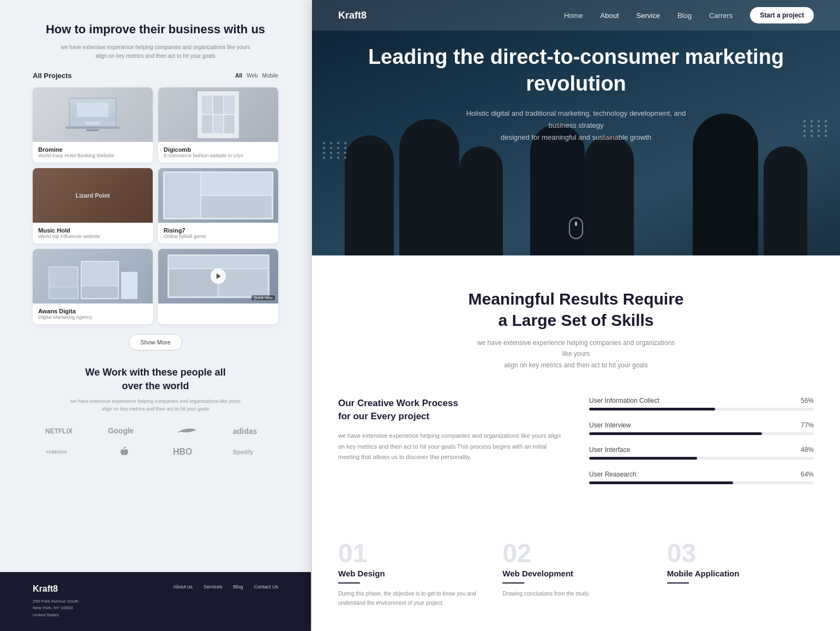 The height and width of the screenshot is (631, 840). I want to click on partner-spotify: Spotify, so click(250, 451).